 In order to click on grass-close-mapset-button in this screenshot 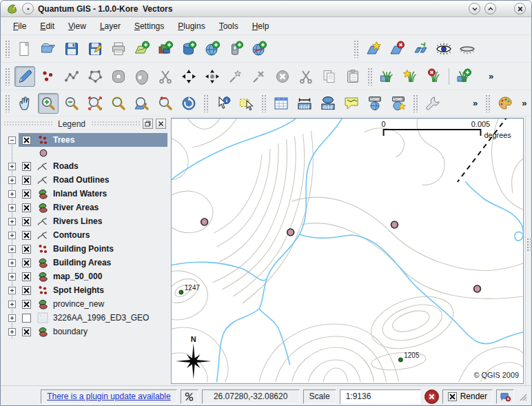, I will do `click(434, 77)`.